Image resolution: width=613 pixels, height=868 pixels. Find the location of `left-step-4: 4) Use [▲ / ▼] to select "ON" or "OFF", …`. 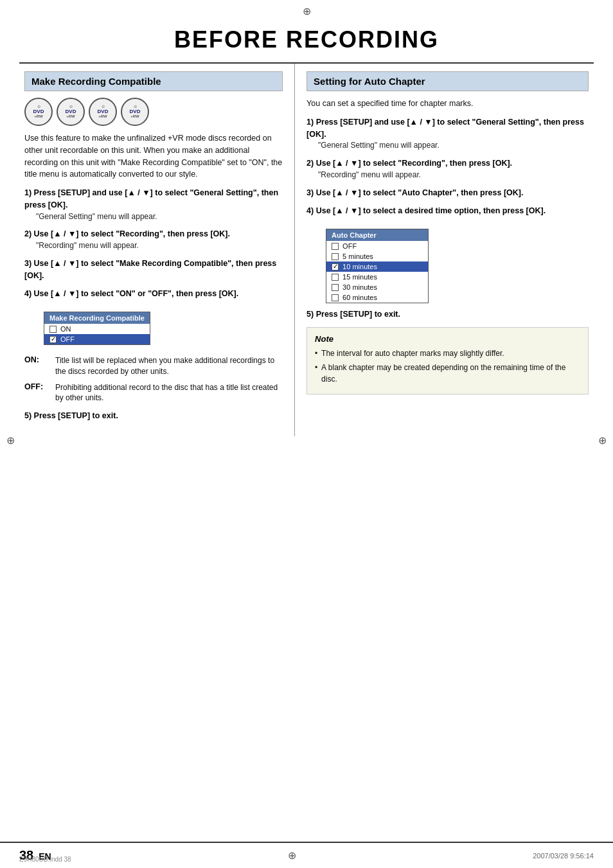

left-step-4: 4) Use [▲ / ▼] to select "ON" or "OFF", … is located at coordinates (154, 294).